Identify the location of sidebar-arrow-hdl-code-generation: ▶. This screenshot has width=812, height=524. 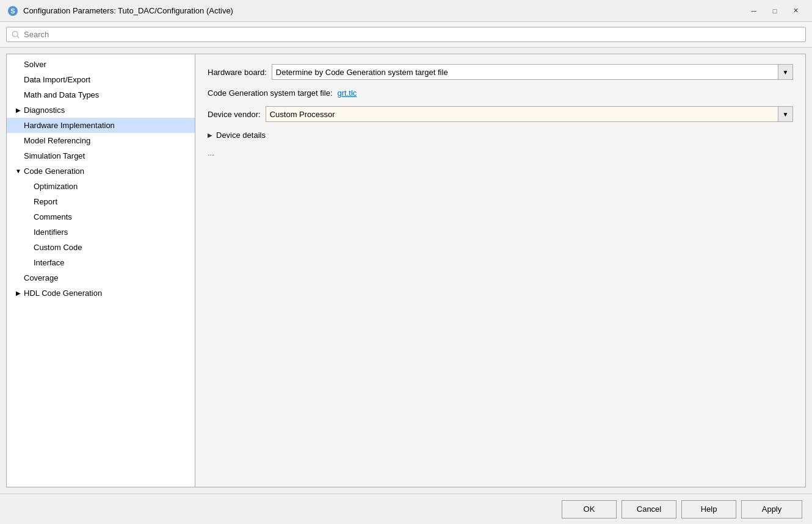
(18, 293).